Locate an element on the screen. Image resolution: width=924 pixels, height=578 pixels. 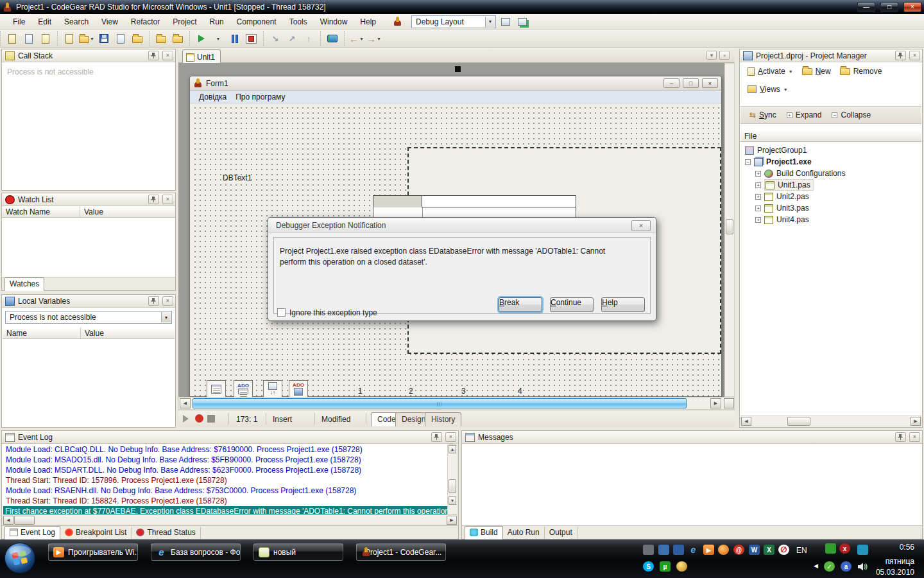
menu-edit: Edit is located at coordinates (45, 22).